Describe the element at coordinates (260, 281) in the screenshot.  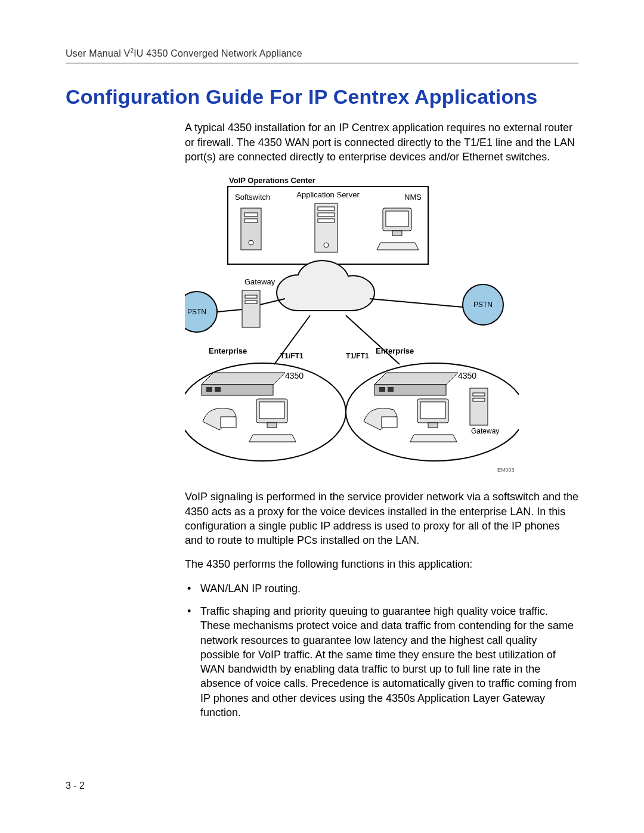
I see `gateway-left-label: Gateway` at that location.